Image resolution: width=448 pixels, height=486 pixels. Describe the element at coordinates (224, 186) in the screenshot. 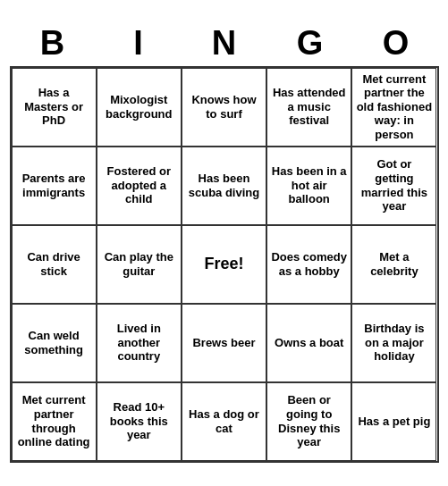

I see `bingo-cell-7: Has been scuba diving` at that location.